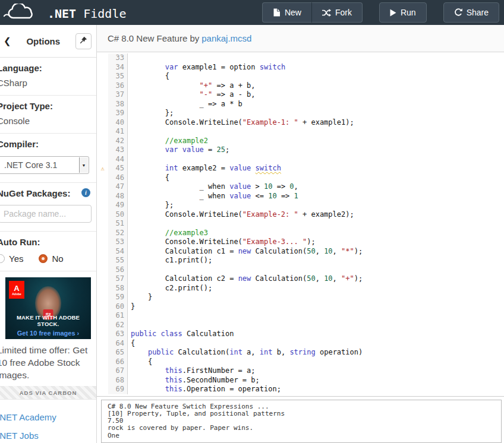 This screenshot has height=443, width=504. I want to click on code-line: 37 "-" => a - b,, so click(301, 95).